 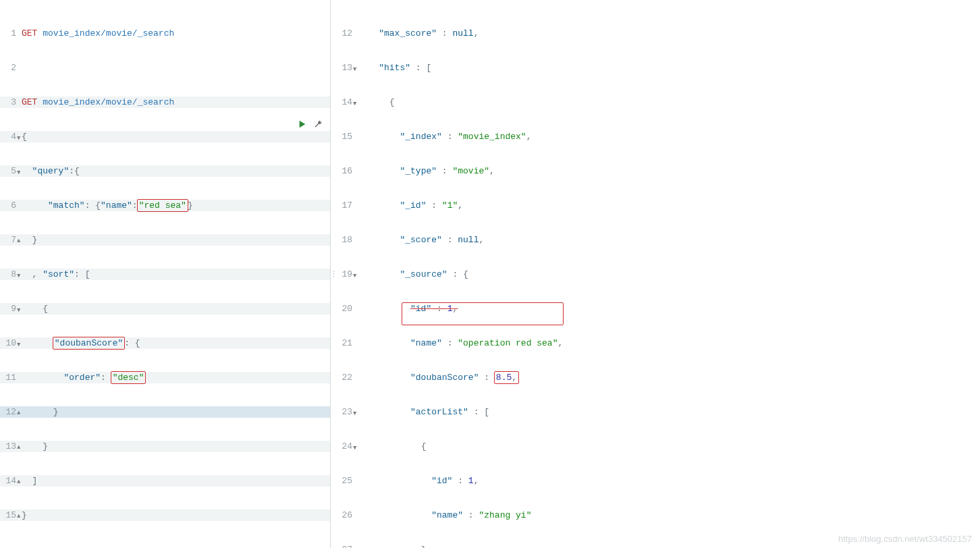 I want to click on line-number: 21, so click(x=347, y=343).